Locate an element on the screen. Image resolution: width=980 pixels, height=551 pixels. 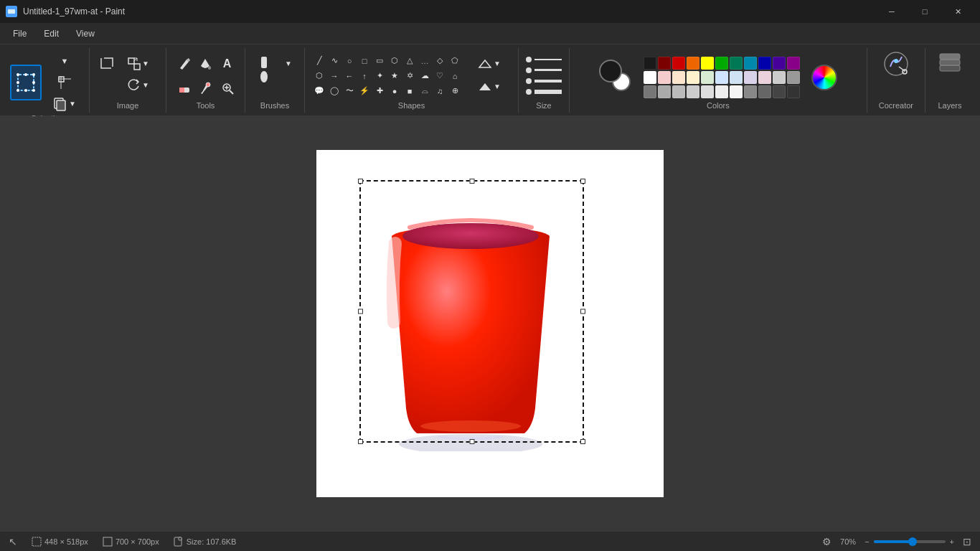
shape-wave: 〜 is located at coordinates (349, 91).